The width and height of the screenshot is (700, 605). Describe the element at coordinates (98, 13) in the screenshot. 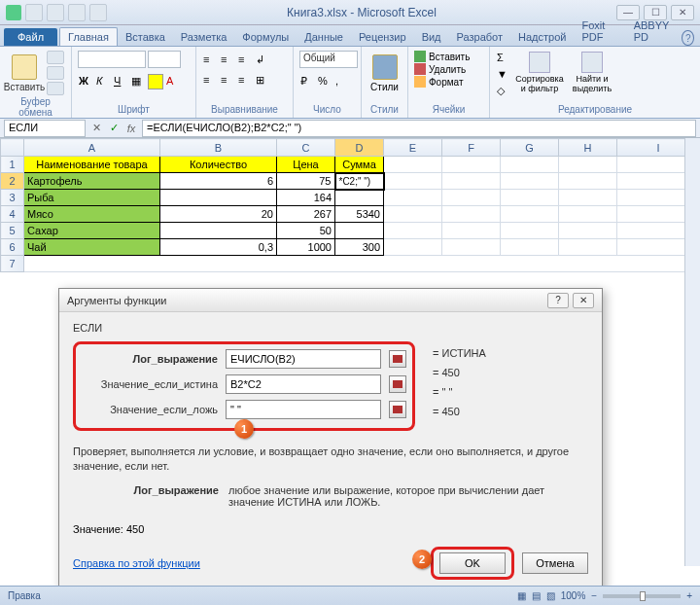

I see `qat-customize-icon` at that location.